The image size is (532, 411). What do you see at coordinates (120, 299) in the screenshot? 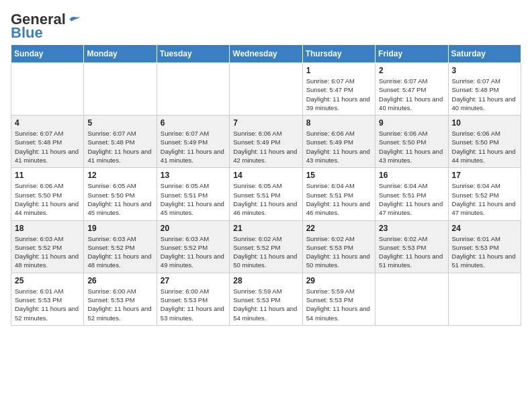
I see `calendar-cell: 26Sunrise: 6:00 AM Sunset: 5:53 PM Dayli…` at bounding box center [120, 299].